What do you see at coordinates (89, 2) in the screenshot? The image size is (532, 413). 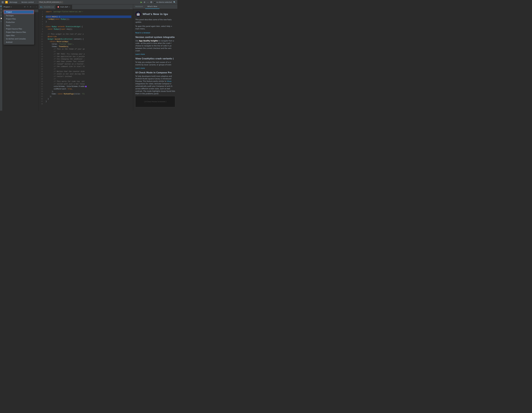 I see `titlebar: D demoapp › Version control ∨ Pixel_3a_A…` at bounding box center [89, 2].